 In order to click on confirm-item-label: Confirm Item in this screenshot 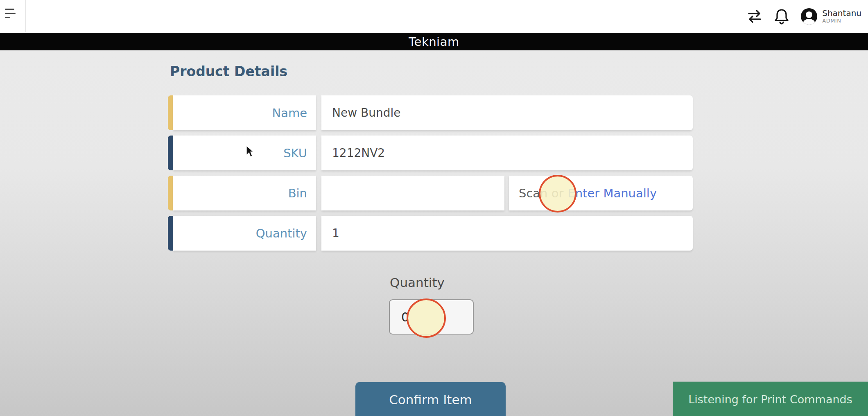, I will do `click(431, 400)`.